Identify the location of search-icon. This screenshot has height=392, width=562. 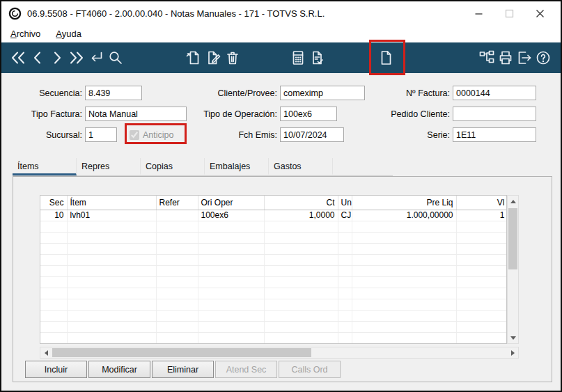
(116, 58).